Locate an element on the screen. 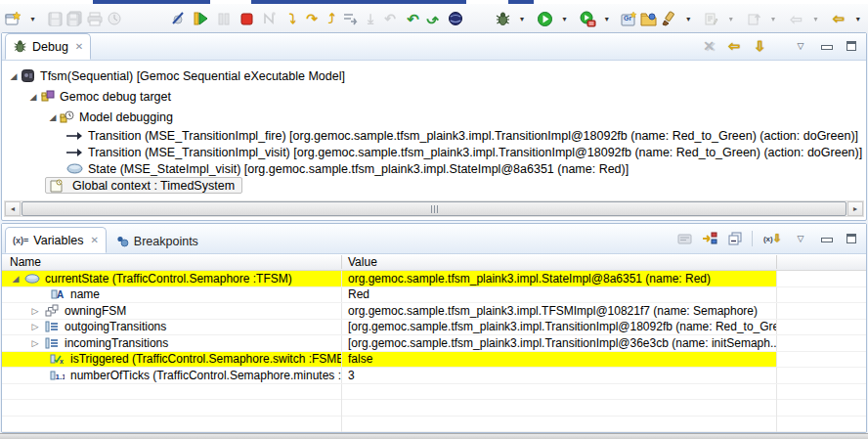 This screenshot has width=868, height=439. step-back-into-button: ⇦ is located at coordinates (734, 46).